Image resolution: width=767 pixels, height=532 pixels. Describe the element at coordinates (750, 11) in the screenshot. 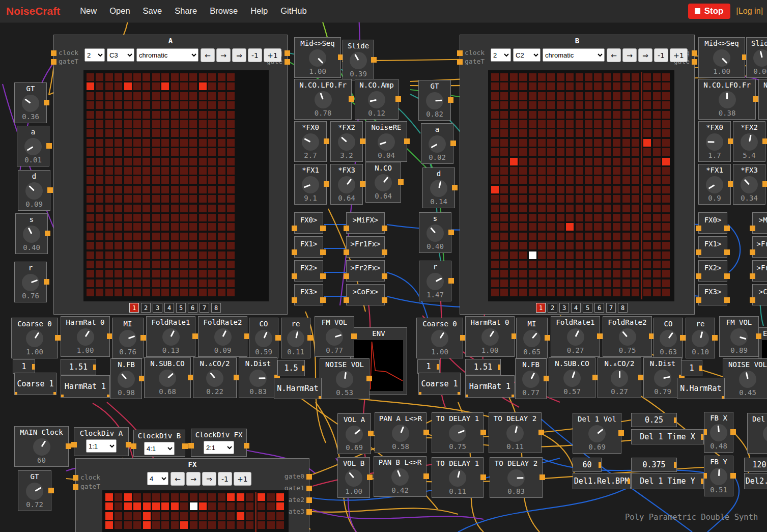

I see `login-link: [Log in]` at that location.